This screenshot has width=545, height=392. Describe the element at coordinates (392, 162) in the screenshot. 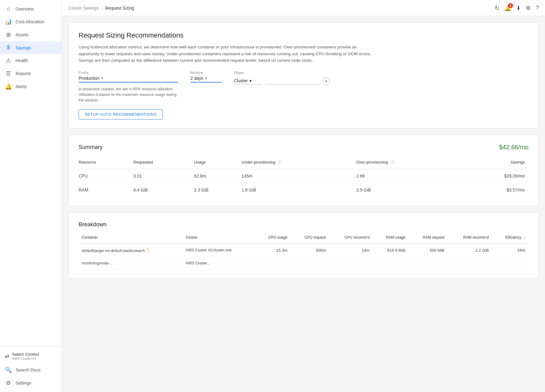

I see `over-info-icon: ⓘ` at that location.